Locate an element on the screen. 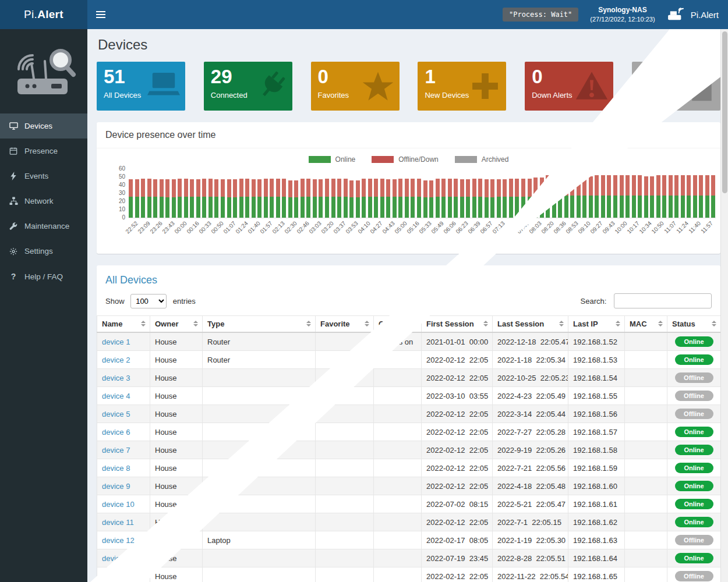 The image size is (728, 582). y-tick-label: 30 is located at coordinates (122, 193).